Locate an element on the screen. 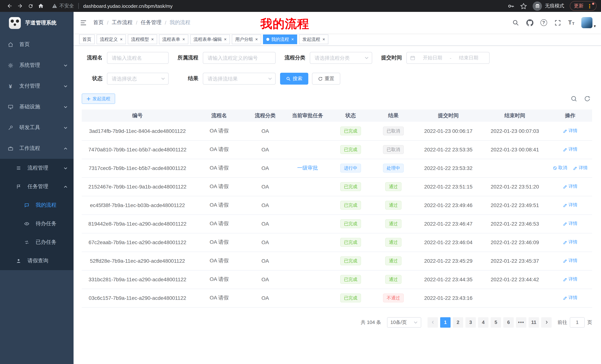 The height and width of the screenshot is (364, 601). result-tag: 已取消 is located at coordinates (393, 150).